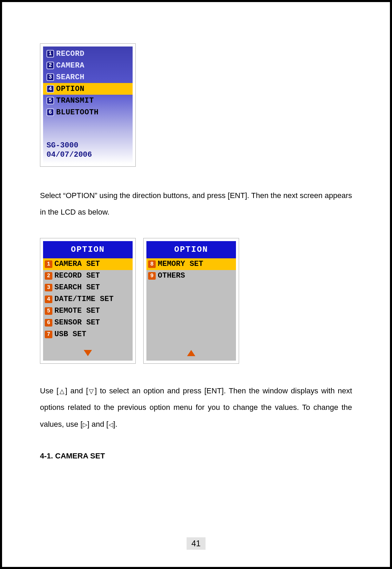  I want to click on option-item-number: 7, so click(49, 334).